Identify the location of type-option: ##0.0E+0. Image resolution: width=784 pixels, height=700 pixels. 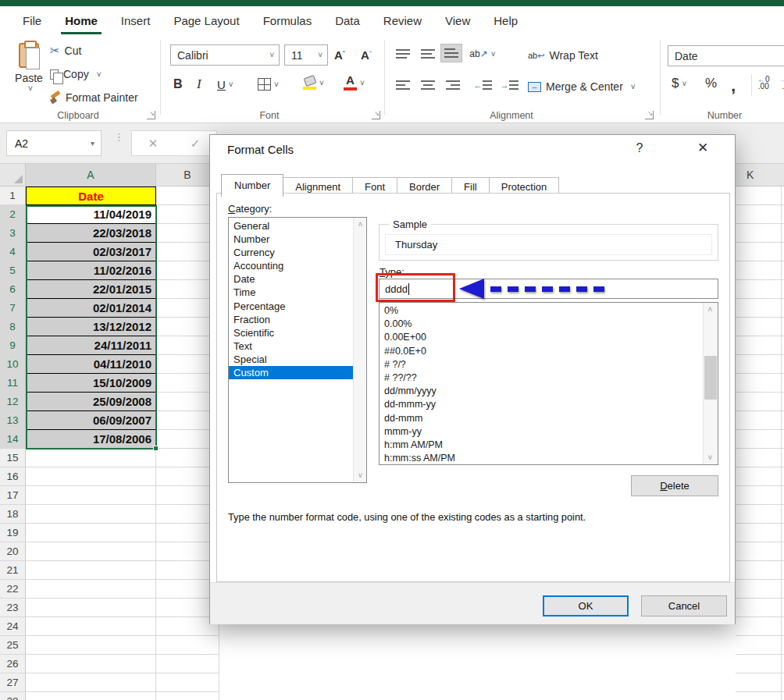
(541, 351).